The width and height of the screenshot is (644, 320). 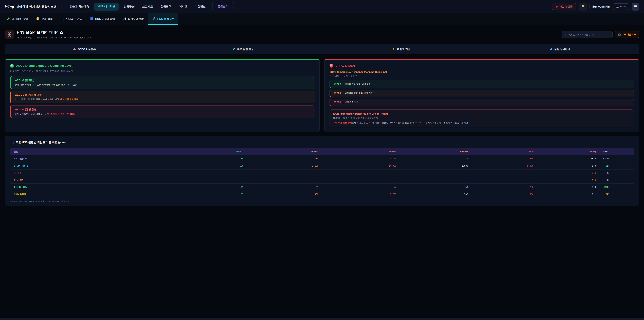 I want to click on idlh-title: IDLH (Immediately Dangerous to Life or H…, so click(x=482, y=114).